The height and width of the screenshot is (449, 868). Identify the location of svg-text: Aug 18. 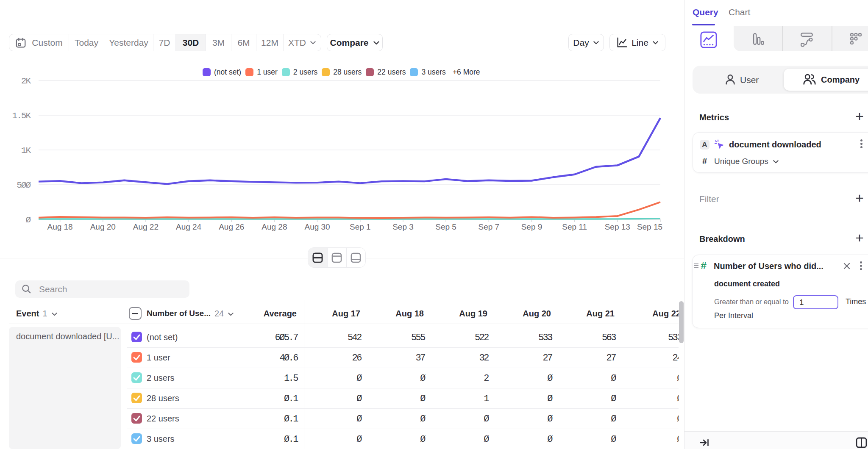
(60, 227).